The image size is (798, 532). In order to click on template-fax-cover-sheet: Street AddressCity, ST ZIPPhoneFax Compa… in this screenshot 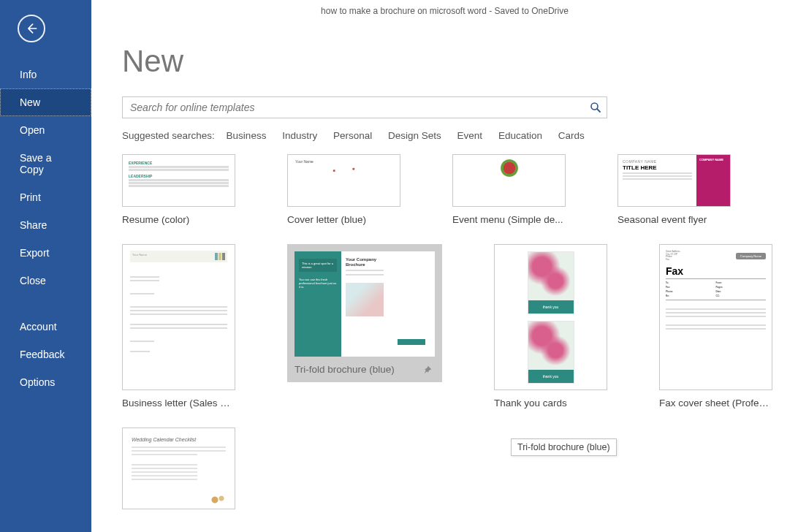, I will do `click(716, 326)`.